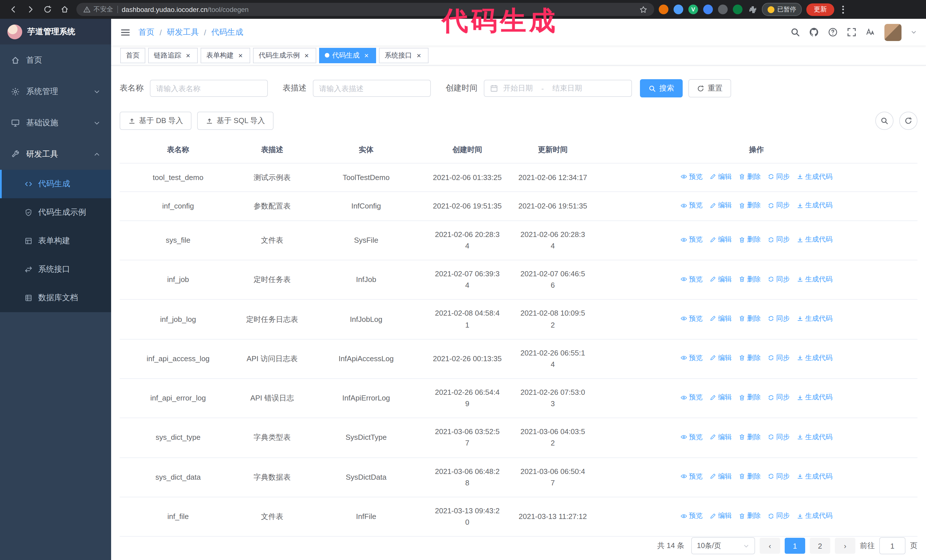 This screenshot has width=926, height=560. Describe the element at coordinates (285, 56) in the screenshot. I see `tab-codegen-example: 代码生成示例×` at that location.